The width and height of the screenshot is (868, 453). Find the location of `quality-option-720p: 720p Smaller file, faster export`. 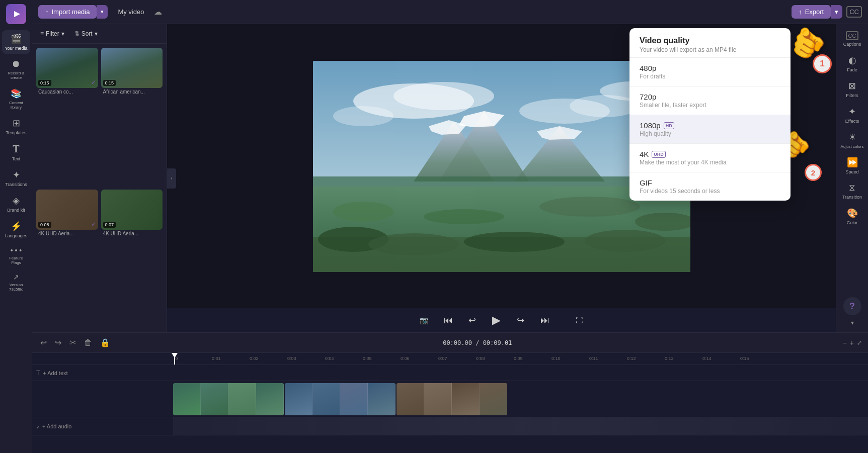

quality-option-720p: 720p Smaller file, faster export is located at coordinates (710, 101).